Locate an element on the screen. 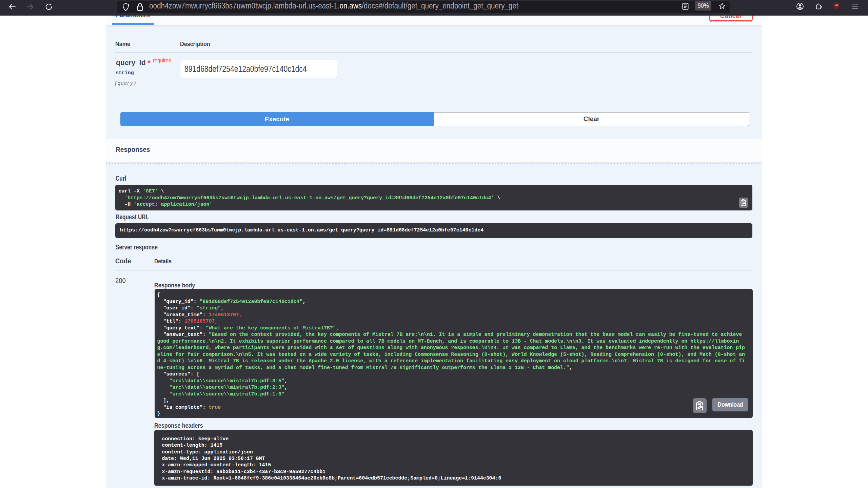 The image size is (868, 488). svg-text: uO is located at coordinates (836, 5).